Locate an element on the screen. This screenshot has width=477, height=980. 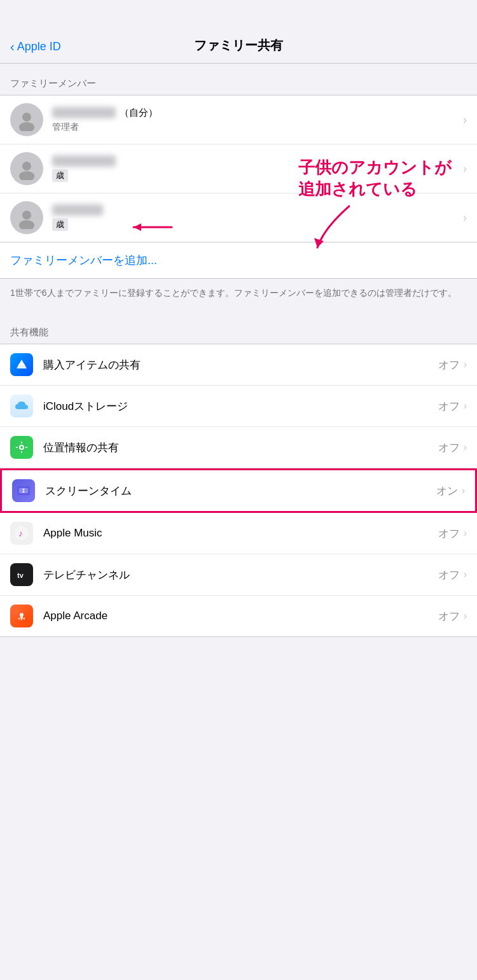
page-title: ファミリー共有 is located at coordinates (238, 46).